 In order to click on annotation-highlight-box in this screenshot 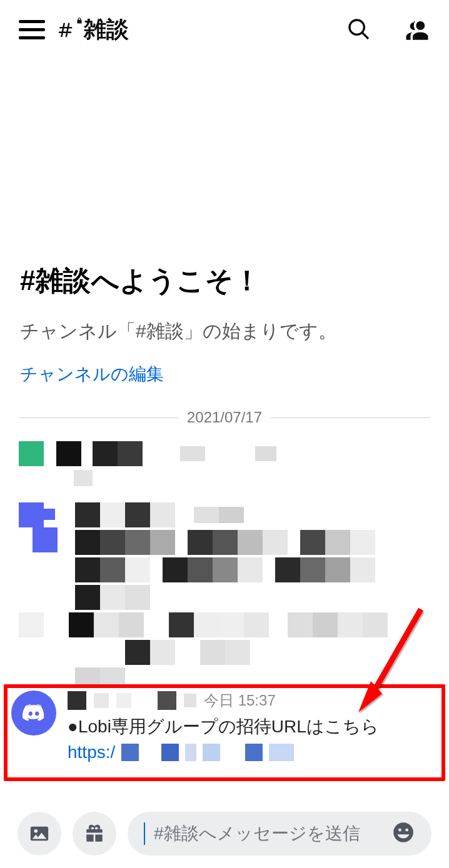, I will do `click(224, 732)`.